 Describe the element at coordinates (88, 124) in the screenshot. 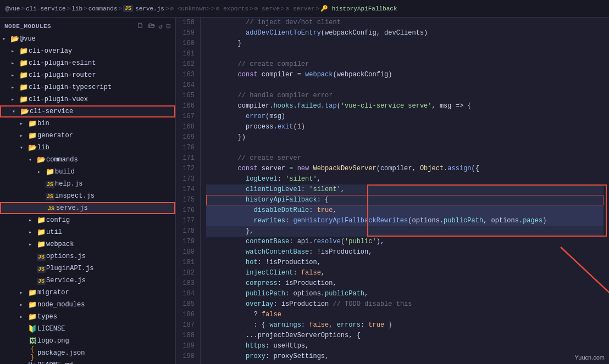

I see `sidebar-item-bin: ▸ 📁 bin` at that location.